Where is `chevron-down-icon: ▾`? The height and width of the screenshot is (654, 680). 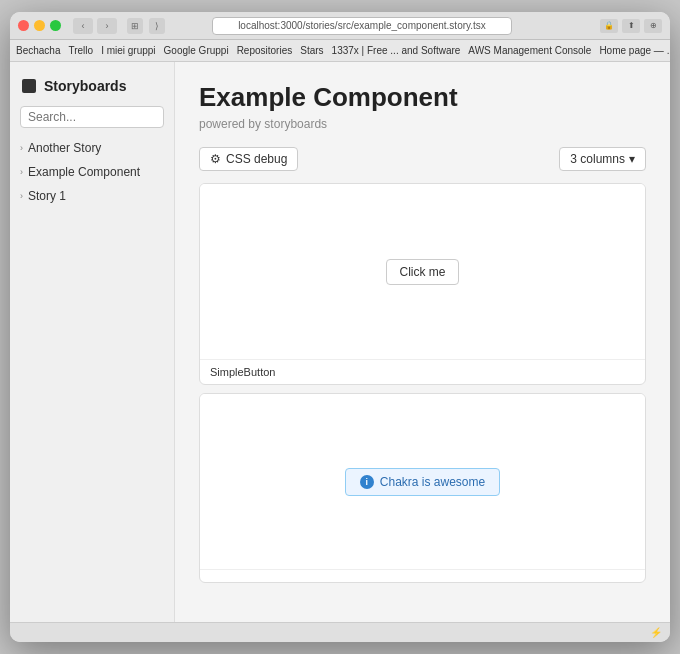
chevron-down-icon: ▾ is located at coordinates (632, 159).